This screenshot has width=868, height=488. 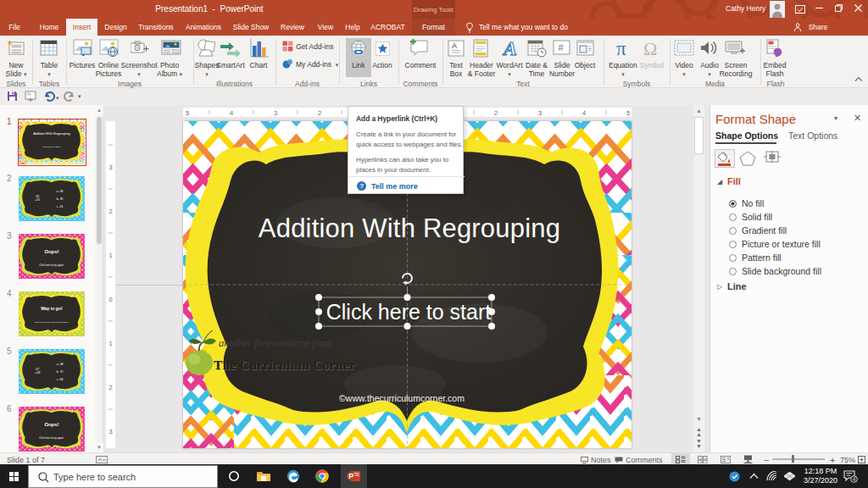 What do you see at coordinates (37, 369) in the screenshot?
I see `svg-text: 57` at bounding box center [37, 369].